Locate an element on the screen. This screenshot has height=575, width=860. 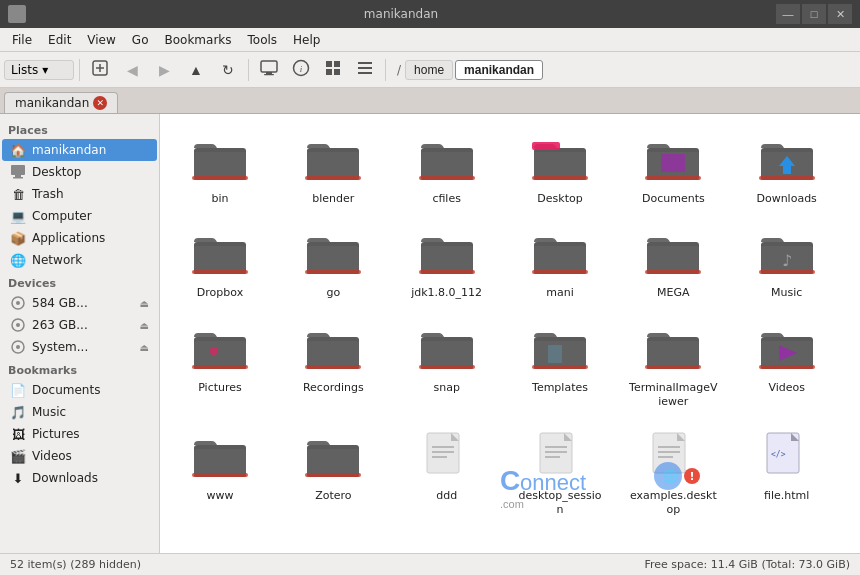
file-item-videos: Videos is located at coordinates (787, 366).